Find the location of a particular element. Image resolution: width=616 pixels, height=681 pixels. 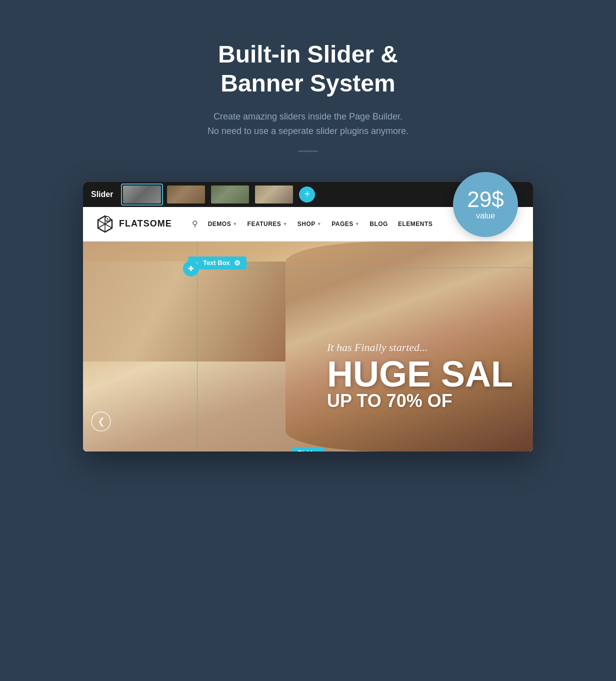

nav-elements: ELEMENTS is located at coordinates (415, 224).